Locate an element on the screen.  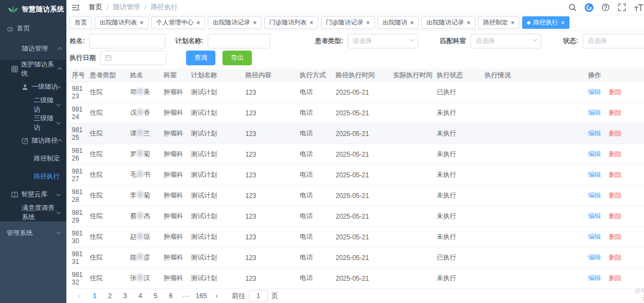
tab-路径制定: 路径制定× is located at coordinates (499, 23).